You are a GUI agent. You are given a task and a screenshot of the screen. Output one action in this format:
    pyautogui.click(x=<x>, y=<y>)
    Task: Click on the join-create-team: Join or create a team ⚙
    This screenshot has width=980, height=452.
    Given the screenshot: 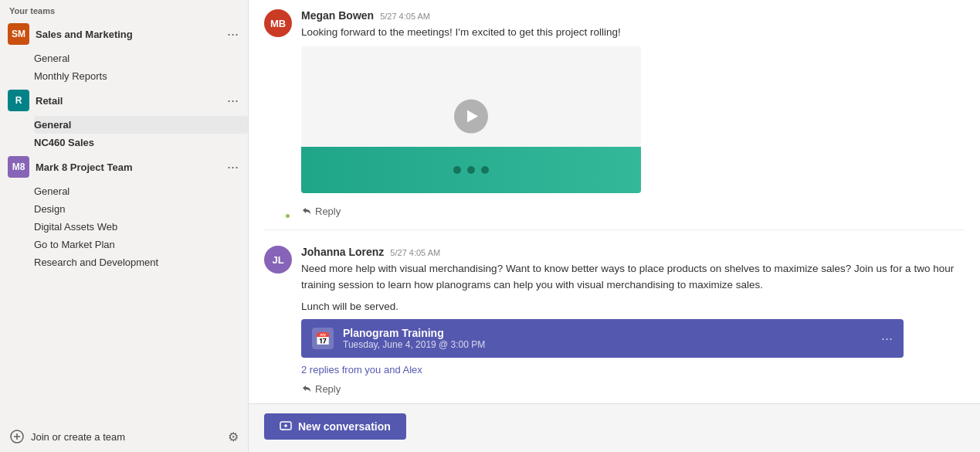 What is the action you would take?
    pyautogui.click(x=124, y=437)
    